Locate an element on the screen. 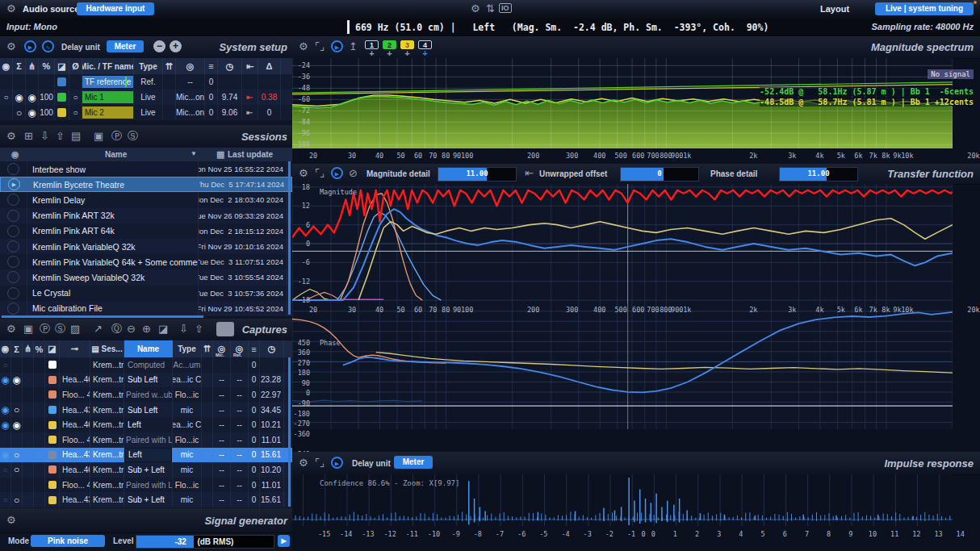 This screenshot has height=551, width=980. sessions-lastupdate-header: Last update is located at coordinates (250, 155).